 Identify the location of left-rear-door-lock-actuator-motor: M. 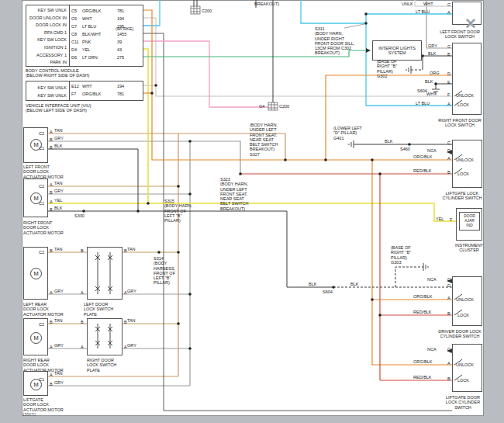
(36, 273).